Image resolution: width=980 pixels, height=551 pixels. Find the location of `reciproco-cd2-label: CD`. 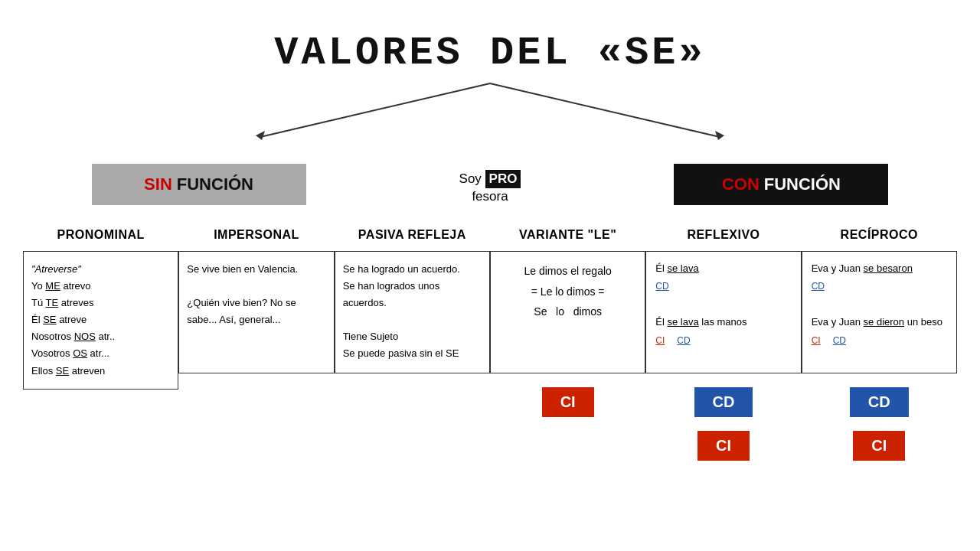

reciproco-cd2-label: CD is located at coordinates (839, 341).